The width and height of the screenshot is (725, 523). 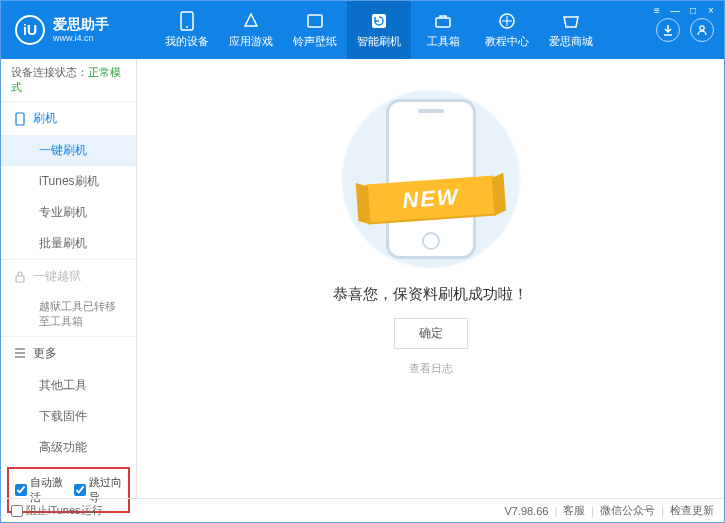 I want to click on sidebar-item-batch-flash: 批量刷机, so click(x=68, y=244).